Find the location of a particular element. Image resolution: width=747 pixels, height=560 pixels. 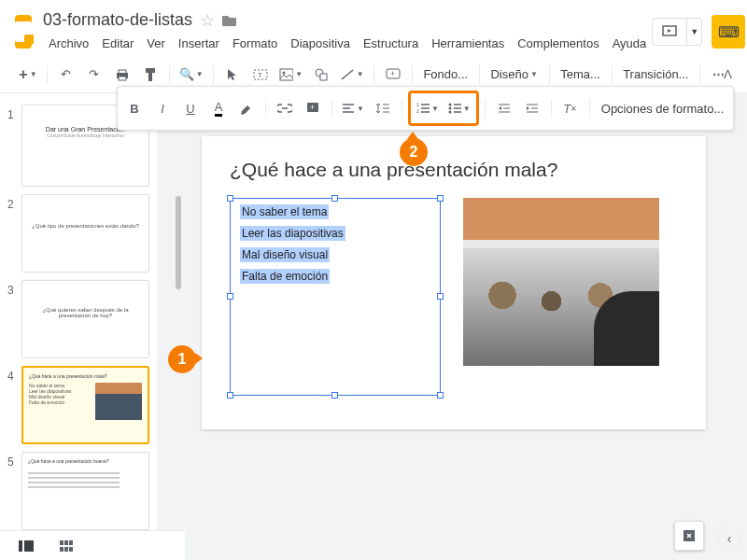

slide-image is located at coordinates (561, 282).